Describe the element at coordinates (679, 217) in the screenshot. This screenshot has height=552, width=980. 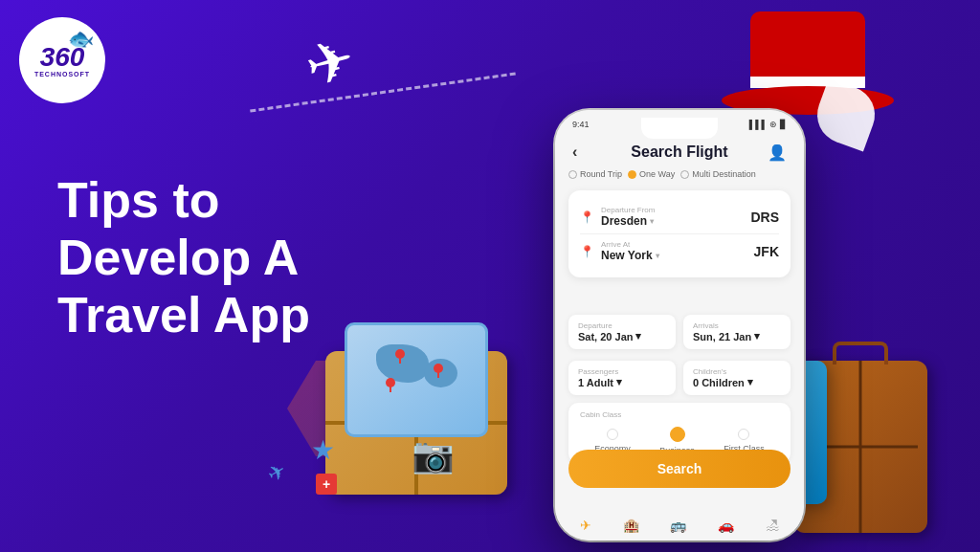
I see `departure-row: 📍 Departure From Dresden ▾ DRS` at that location.